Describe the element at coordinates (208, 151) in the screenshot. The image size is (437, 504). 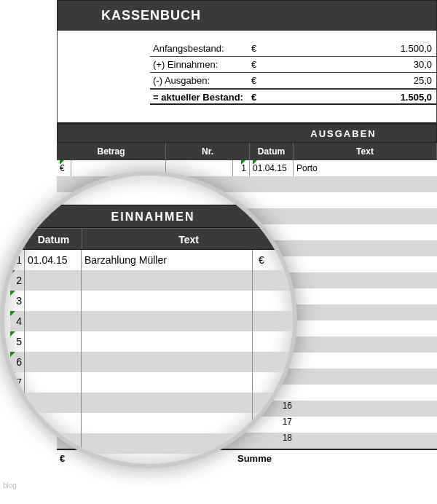
I see `col-nr: Nr.` at that location.